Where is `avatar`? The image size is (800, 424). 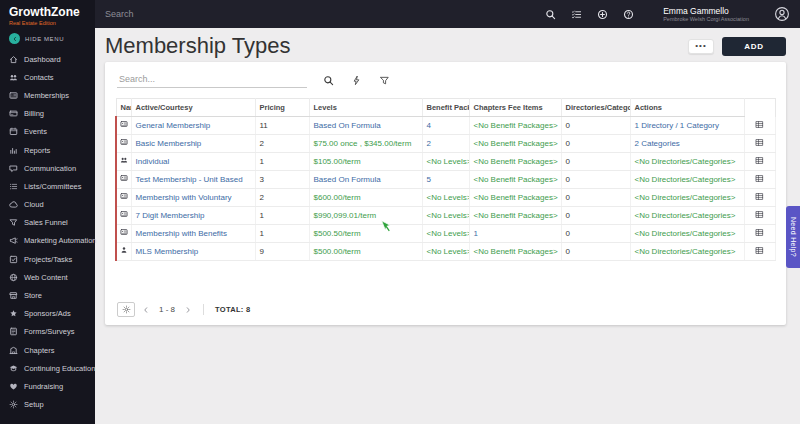 avatar is located at coordinates (782, 14).